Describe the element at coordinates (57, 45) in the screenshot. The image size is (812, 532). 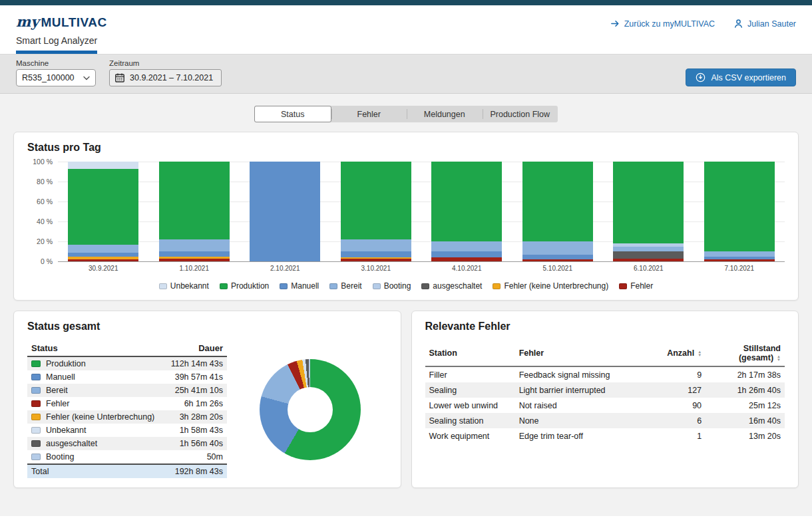
I see `nav-tab-smart-log-analyzer: Smart Log Analyzer` at that location.